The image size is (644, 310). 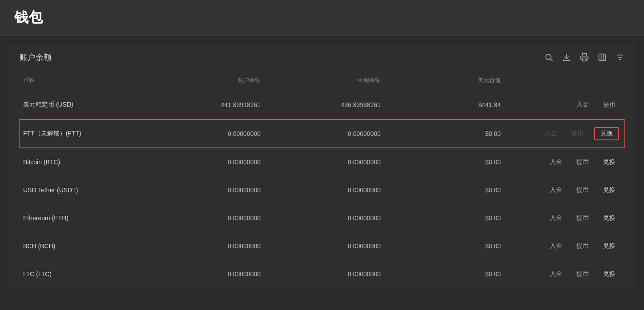 What do you see at coordinates (82, 218) in the screenshot?
I see `currency-eth: Ethereum (ETH)` at bounding box center [82, 218].